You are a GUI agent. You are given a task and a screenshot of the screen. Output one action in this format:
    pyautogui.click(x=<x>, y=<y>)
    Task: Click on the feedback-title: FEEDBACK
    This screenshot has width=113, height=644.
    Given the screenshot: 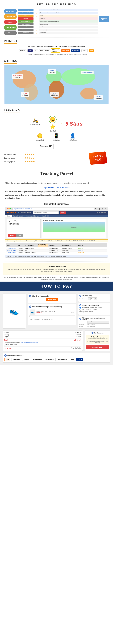 What is the action you would take?
    pyautogui.click(x=12, y=110)
    